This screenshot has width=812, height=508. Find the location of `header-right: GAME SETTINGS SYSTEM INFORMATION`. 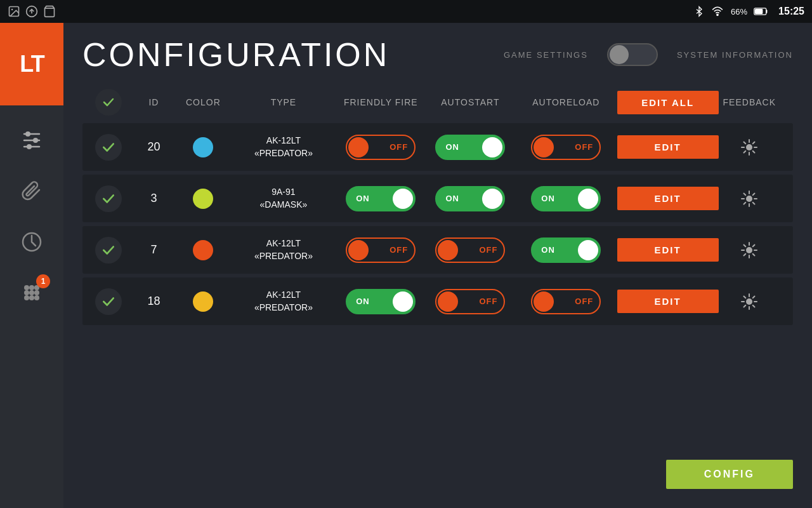

header-right: GAME SETTINGS SYSTEM INFORMATION is located at coordinates (648, 55).